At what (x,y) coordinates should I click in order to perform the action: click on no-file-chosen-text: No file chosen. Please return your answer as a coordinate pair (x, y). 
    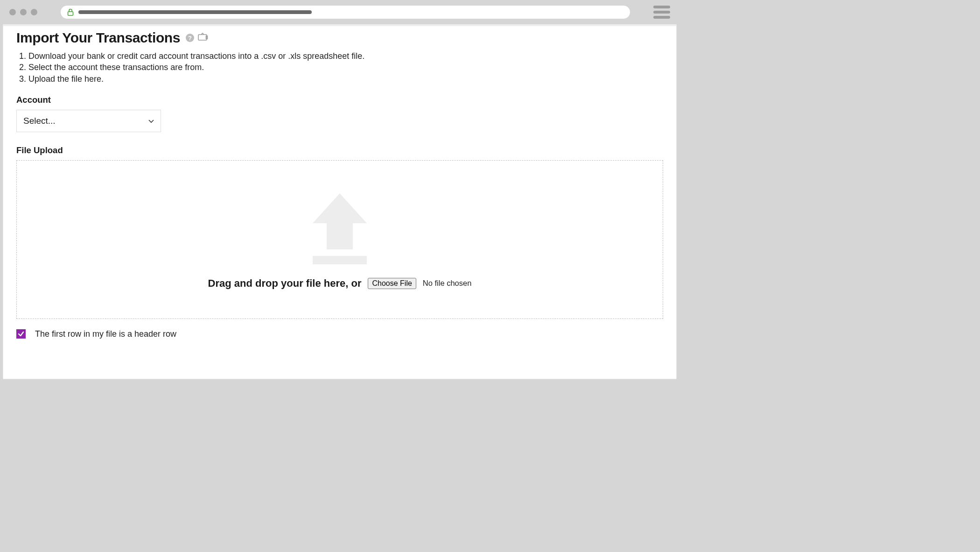
    Looking at the image, I should click on (447, 283).